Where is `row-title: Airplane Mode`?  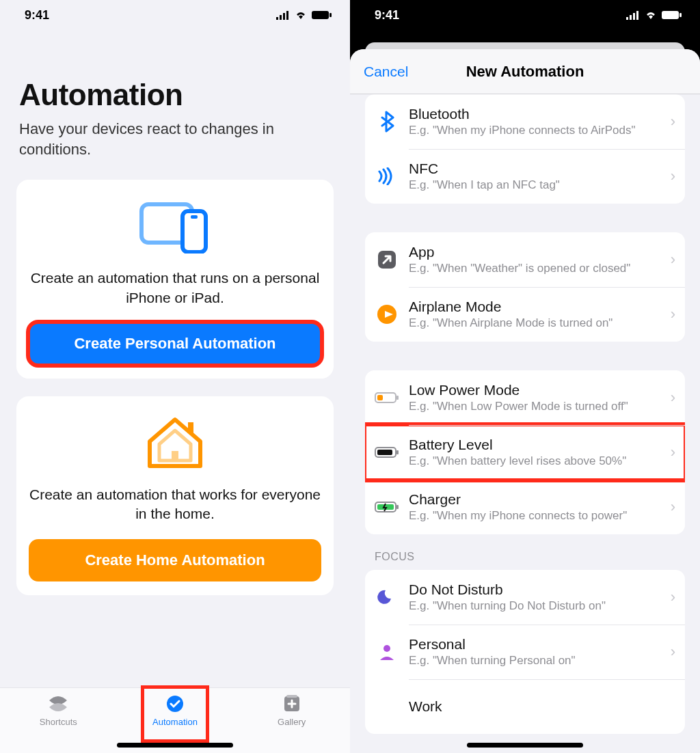 row-title: Airplane Mode is located at coordinates (537, 307).